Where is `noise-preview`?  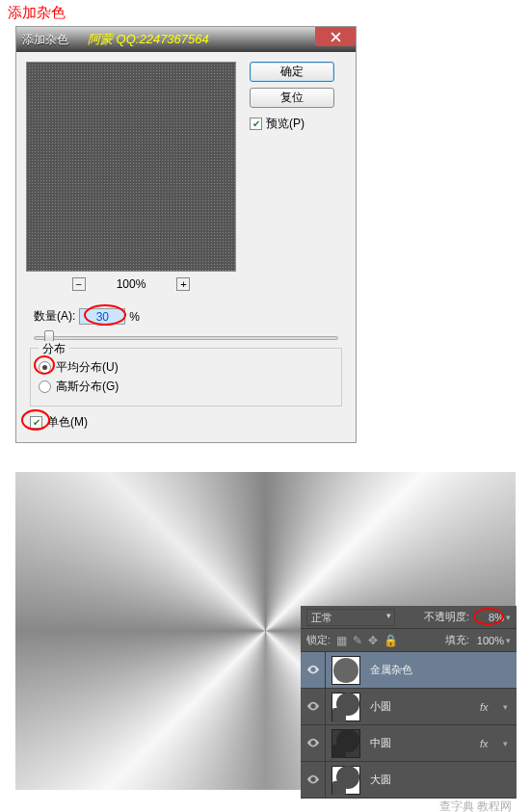
noise-preview is located at coordinates (131, 167).